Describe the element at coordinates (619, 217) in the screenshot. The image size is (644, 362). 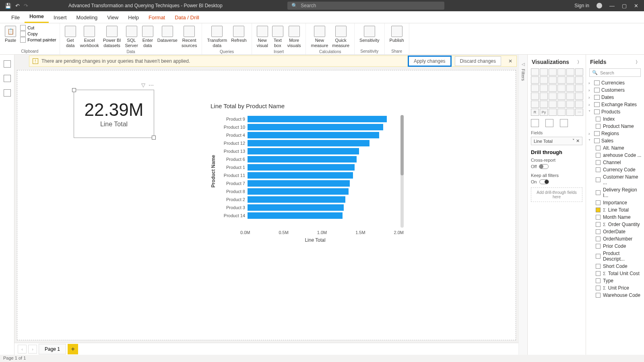
I see `field-month-name: Month Name` at that location.